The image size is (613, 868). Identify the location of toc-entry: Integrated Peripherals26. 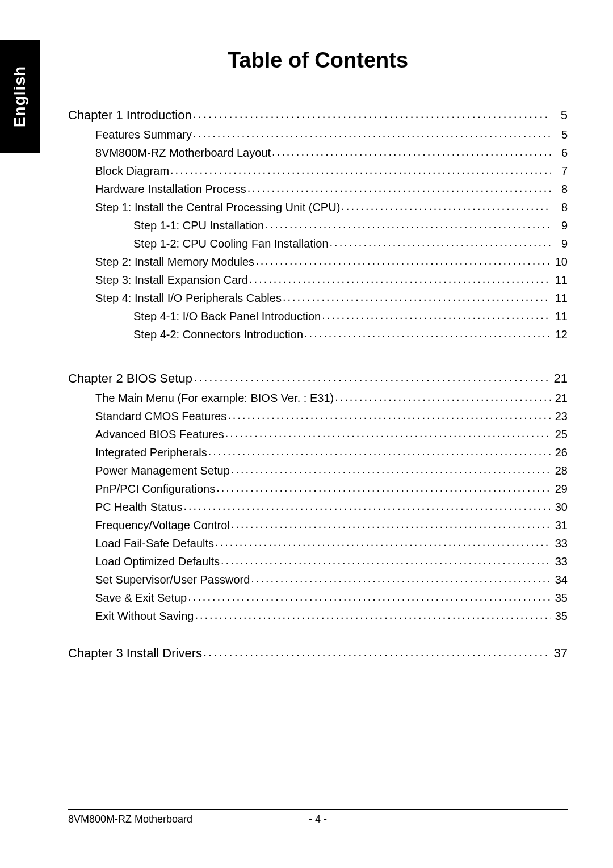
(318, 452).